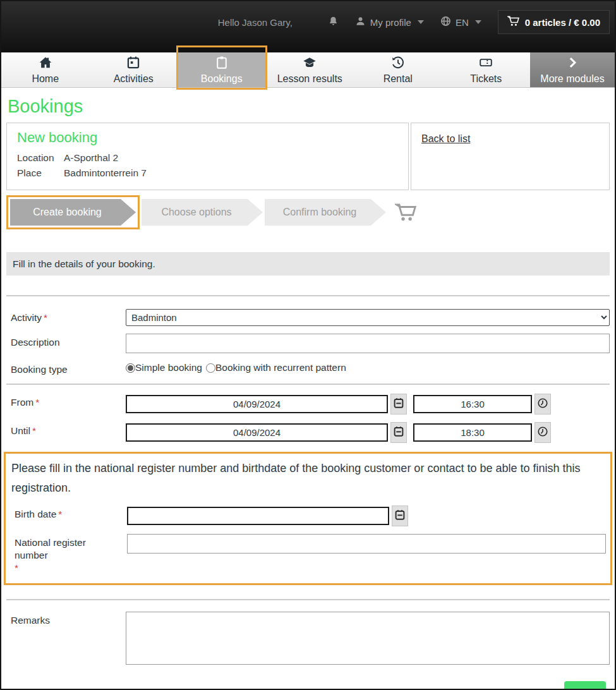 This screenshot has height=690, width=616. Describe the element at coordinates (207, 138) in the screenshot. I see `panel-title: New booking` at that location.